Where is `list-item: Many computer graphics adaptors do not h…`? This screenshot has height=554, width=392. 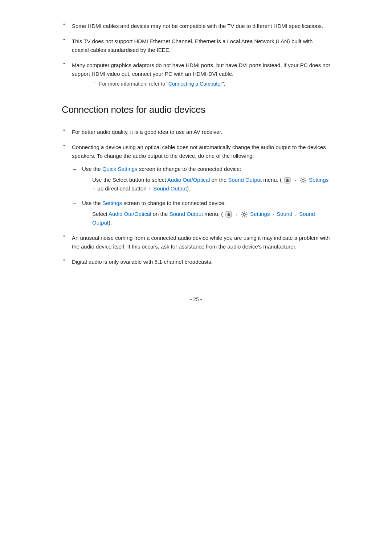
list-item: Many computer graphics adaptors do not h… is located at coordinates (196, 74).